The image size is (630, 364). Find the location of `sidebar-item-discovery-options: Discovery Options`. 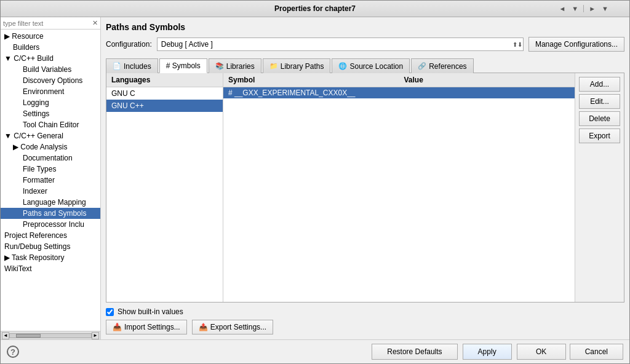

sidebar-item-discovery-options: Discovery Options is located at coordinates (50, 81).